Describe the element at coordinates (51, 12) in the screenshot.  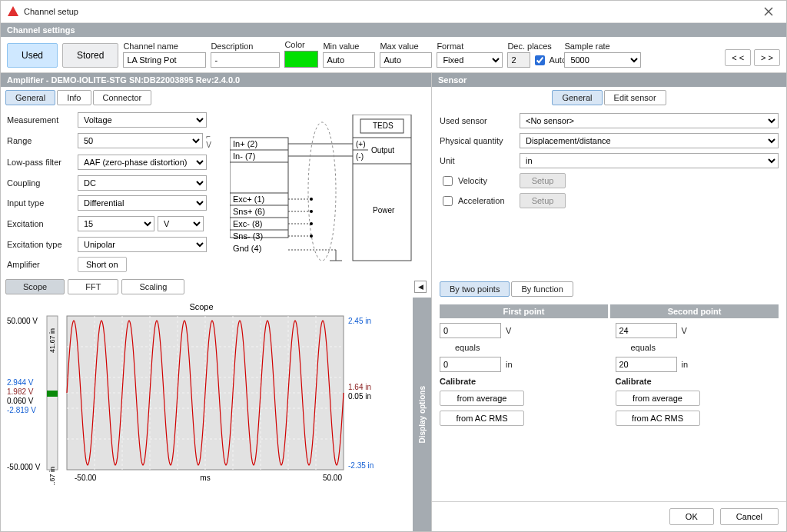
I see `window-title: Channel setup` at that location.